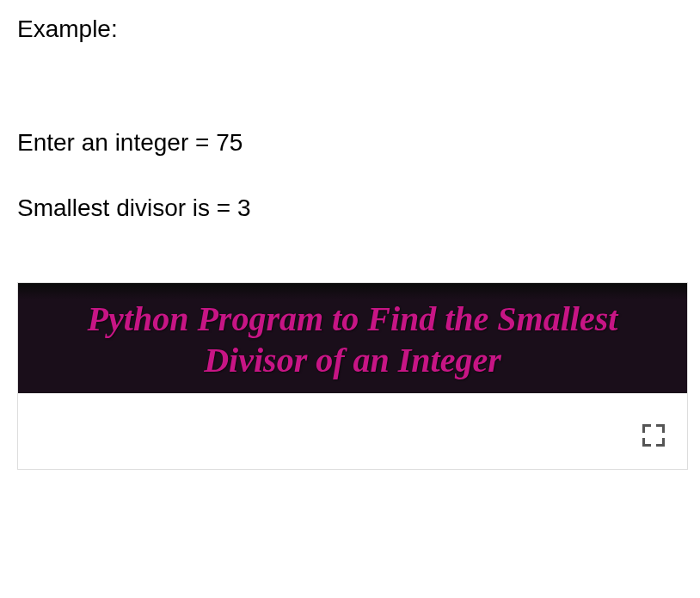 This screenshot has height=598, width=700. I want to click on example-heading: Example:, so click(350, 29).